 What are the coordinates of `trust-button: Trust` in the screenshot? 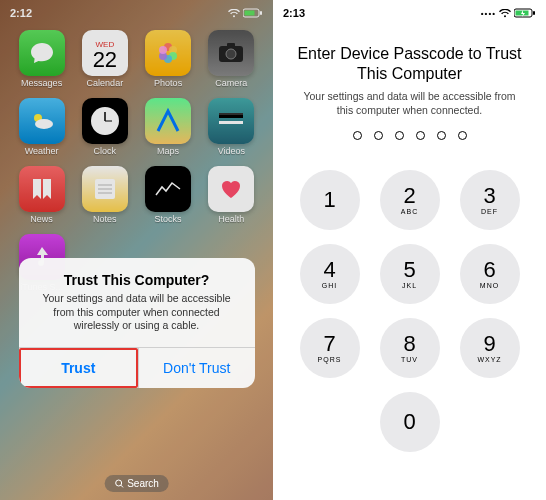 It's located at (79, 368).